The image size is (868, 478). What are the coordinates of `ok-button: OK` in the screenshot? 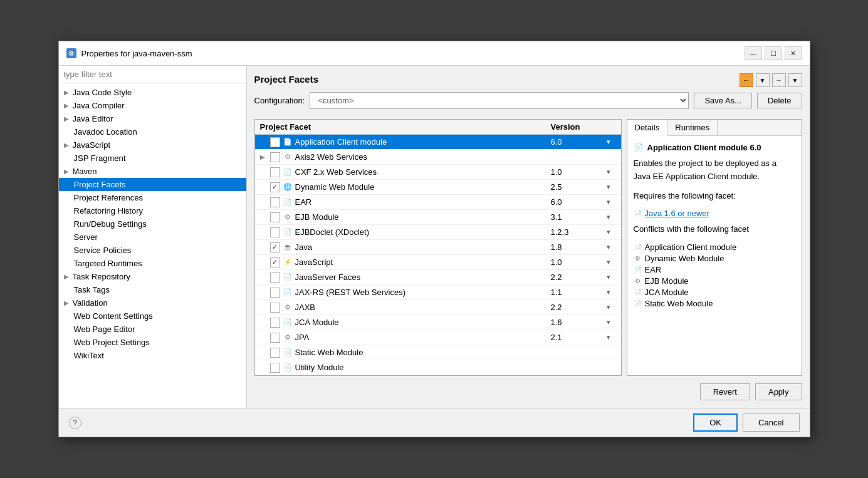 It's located at (716, 422).